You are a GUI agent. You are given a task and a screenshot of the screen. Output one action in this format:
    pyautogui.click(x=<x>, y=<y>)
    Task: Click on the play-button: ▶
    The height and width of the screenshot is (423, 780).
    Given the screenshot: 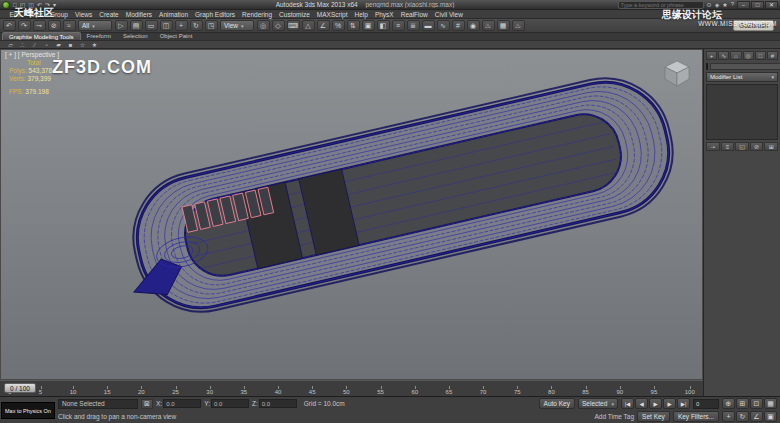 What is the action you would take?
    pyautogui.click(x=656, y=404)
    